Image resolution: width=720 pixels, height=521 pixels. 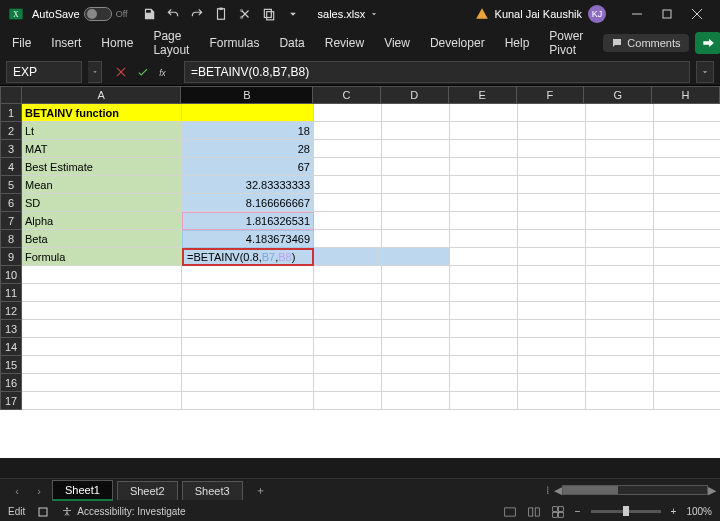 What do you see at coordinates (626, 512) in the screenshot?
I see `zoom-slider` at bounding box center [626, 512].